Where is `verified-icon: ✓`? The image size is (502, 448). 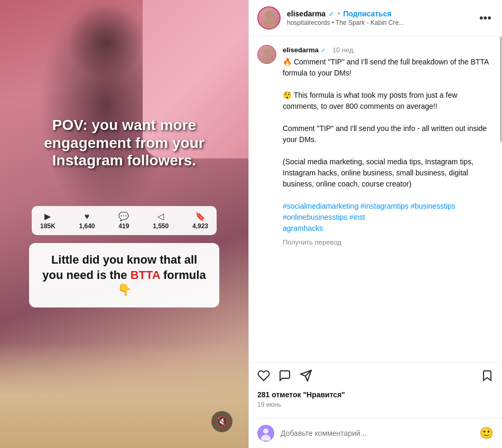
verified-icon: ✓ is located at coordinates (332, 14).